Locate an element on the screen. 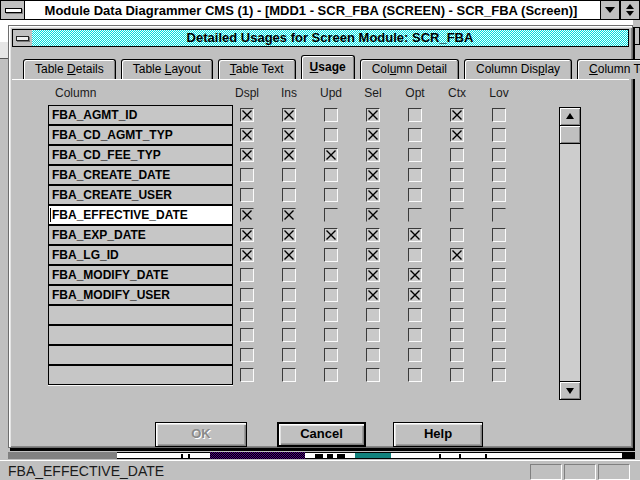 The width and height of the screenshot is (640, 480). usage-checkbox-lov-fba-cd-agmt-typ is located at coordinates (499, 135).